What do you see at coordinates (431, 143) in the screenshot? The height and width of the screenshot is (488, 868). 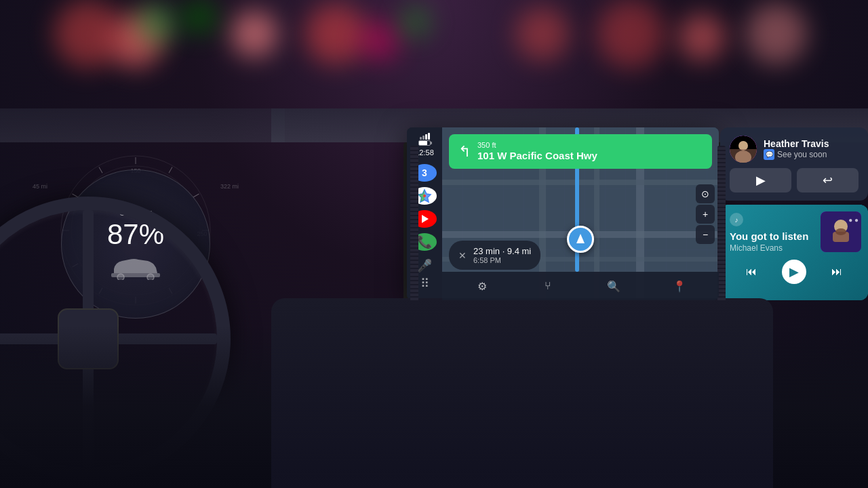 I see `battery-tip` at bounding box center [431, 143].